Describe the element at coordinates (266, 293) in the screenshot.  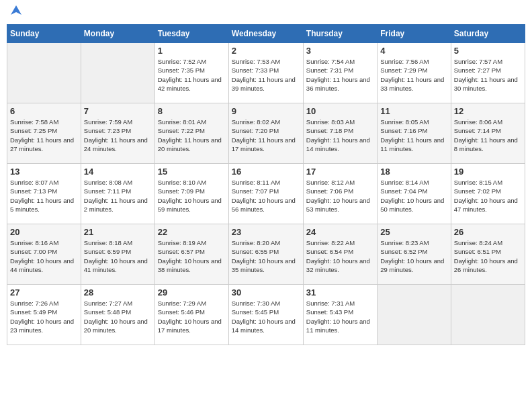
I see `day-number: 30` at that location.